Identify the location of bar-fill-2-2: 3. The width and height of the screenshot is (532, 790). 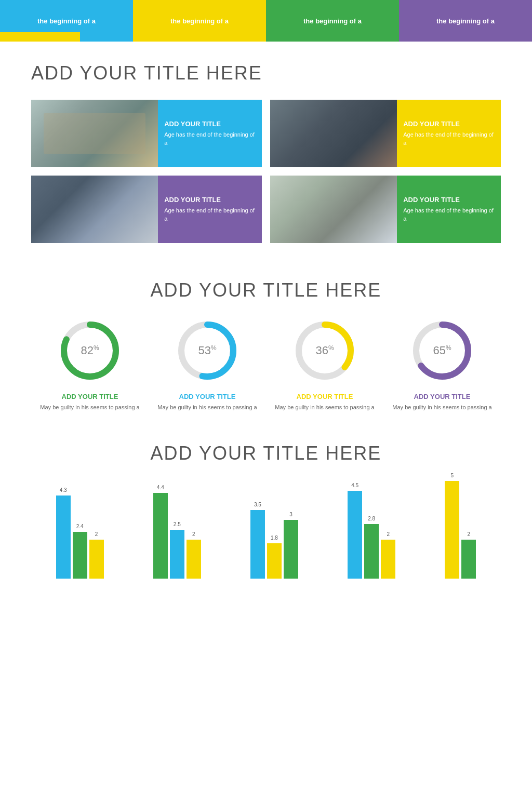
(291, 550).